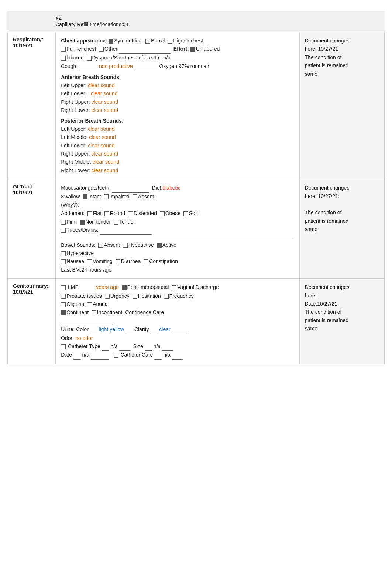  What do you see at coordinates (178, 253) in the screenshot?
I see `hyperactive-line: Hyperactive` at bounding box center [178, 253].